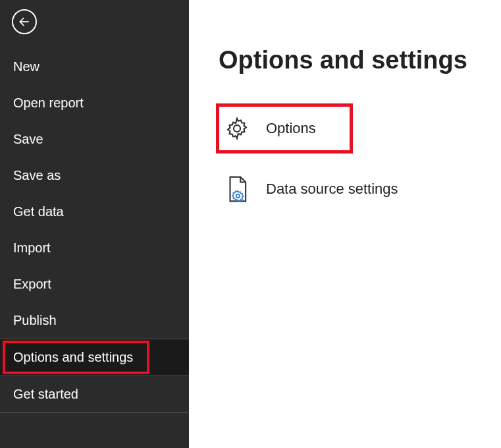  I want to click on menu-item-save: Save, so click(95, 140).